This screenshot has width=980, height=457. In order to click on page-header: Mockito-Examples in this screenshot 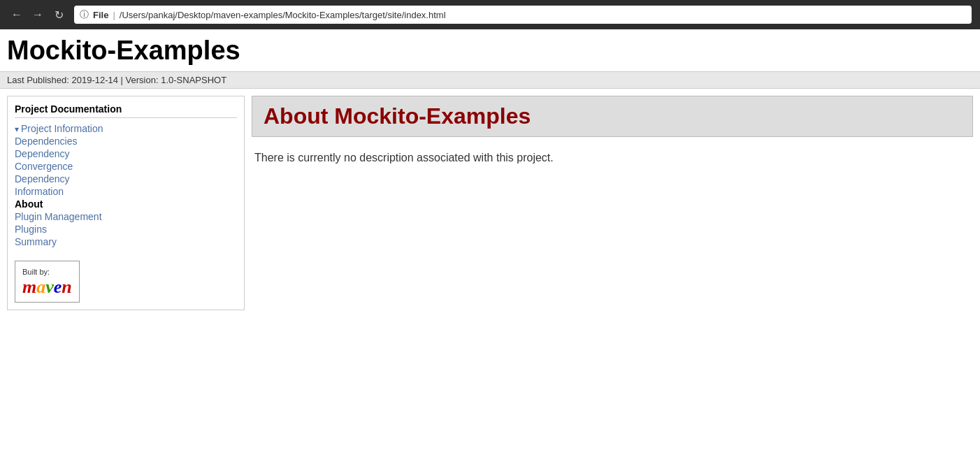, I will do `click(490, 50)`.